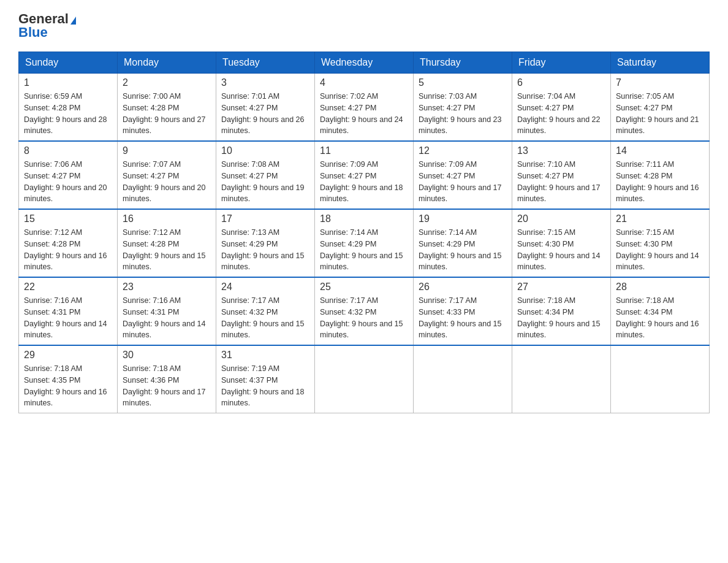 Image resolution: width=728 pixels, height=563 pixels. Describe the element at coordinates (167, 83) in the screenshot. I see `day-number: 2` at that location.